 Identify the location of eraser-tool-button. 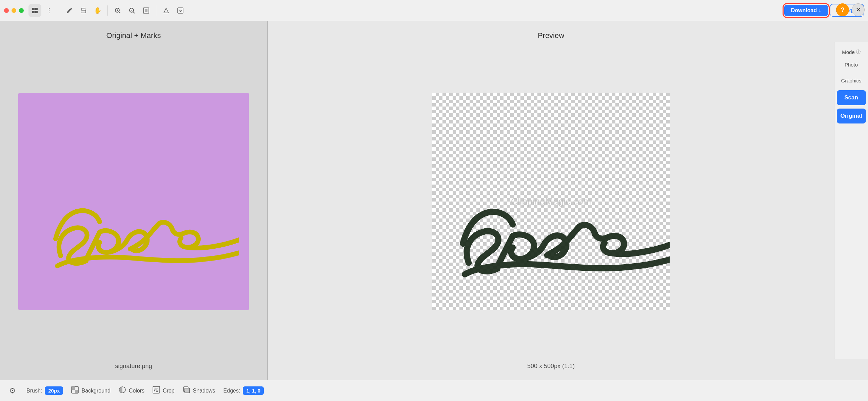
(83, 11).